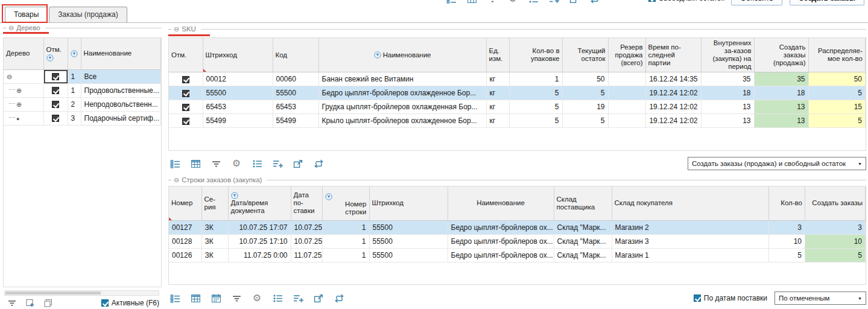 This screenshot has height=309, width=868. I want to click on orders-col-create: Создать заказы, so click(835, 203).